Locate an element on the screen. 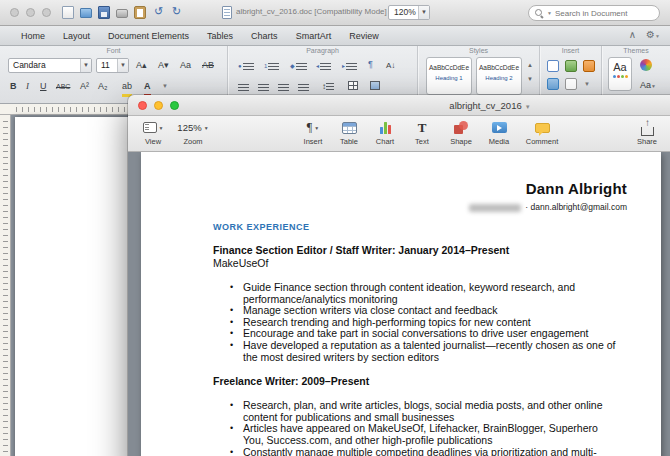 The width and height of the screenshot is (670, 456). increase-indent-button: ▸ is located at coordinates (350, 66).